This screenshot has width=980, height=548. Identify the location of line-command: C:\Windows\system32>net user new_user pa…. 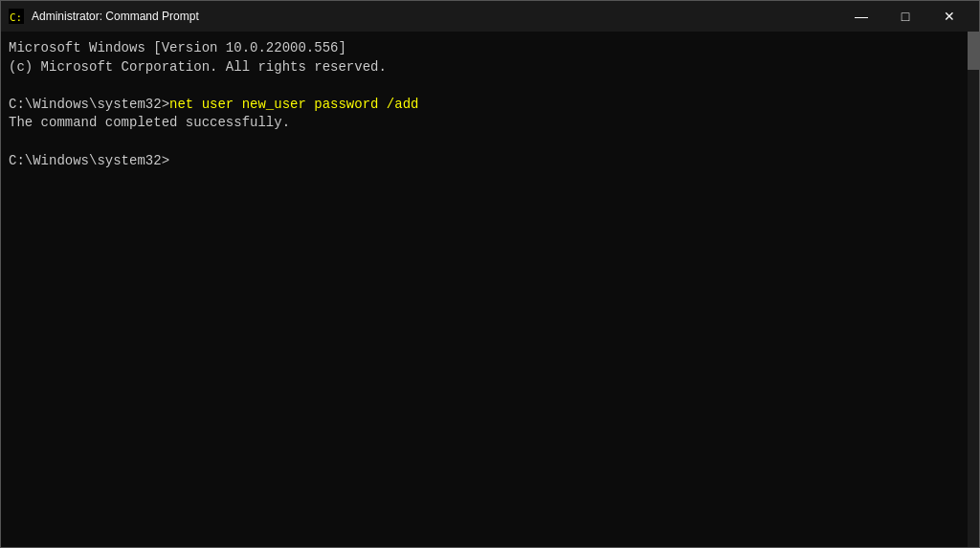
(490, 105).